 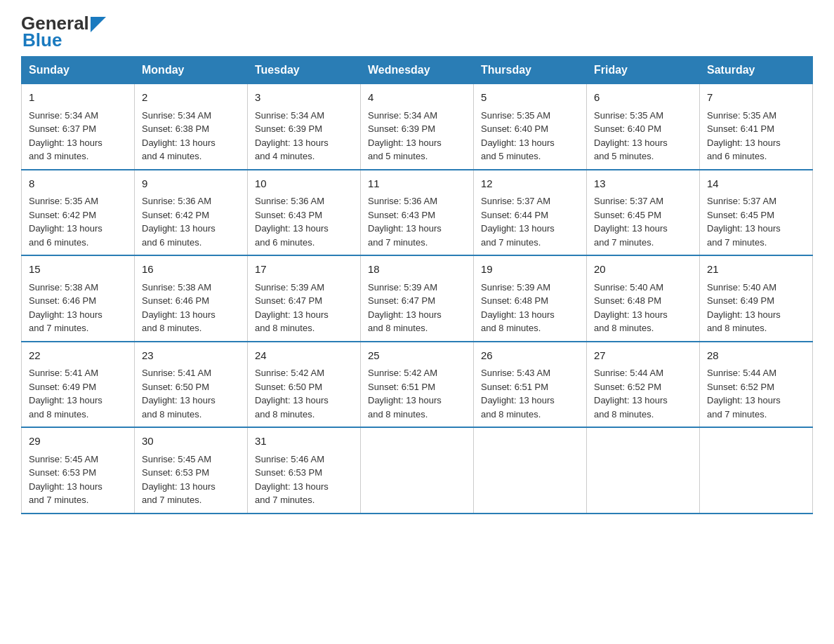 I want to click on calendar-cell: 10 Sunrise: 5:36 AMSunset: 6:43 PMDaylig…, so click(x=305, y=213).